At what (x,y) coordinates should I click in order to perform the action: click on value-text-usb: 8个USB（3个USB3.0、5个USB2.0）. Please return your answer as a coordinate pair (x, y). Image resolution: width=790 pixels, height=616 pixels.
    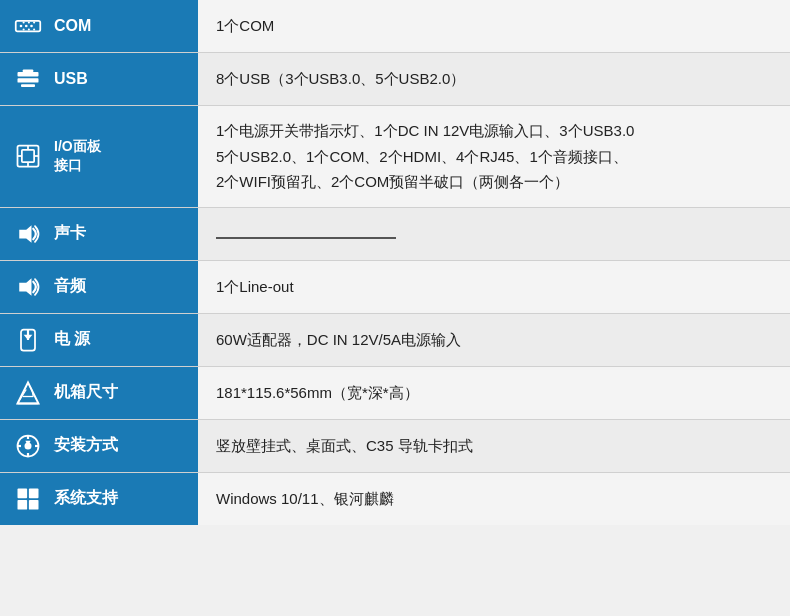
    Looking at the image, I should click on (340, 78).